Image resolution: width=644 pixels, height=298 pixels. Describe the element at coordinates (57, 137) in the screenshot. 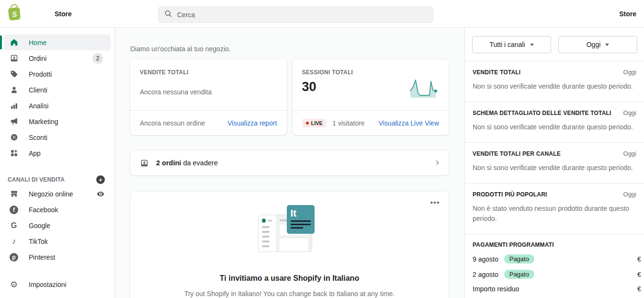

I see `sidebar-item-sconti: Sconti` at that location.